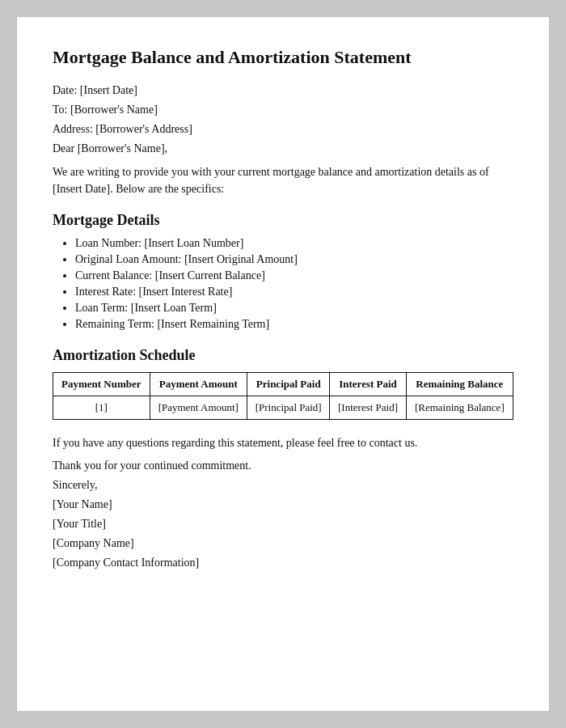 This screenshot has width=566, height=728. What do you see at coordinates (294, 276) in the screenshot?
I see `list-item: Current Balance: [Insert Current Balance…` at bounding box center [294, 276].